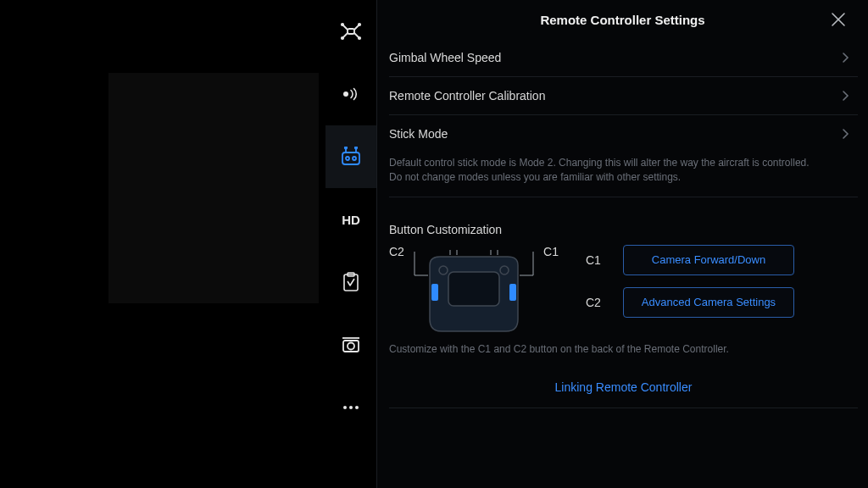 The image size is (868, 488). I want to click on c1-assign-label: Camera Forward/Down, so click(709, 259).